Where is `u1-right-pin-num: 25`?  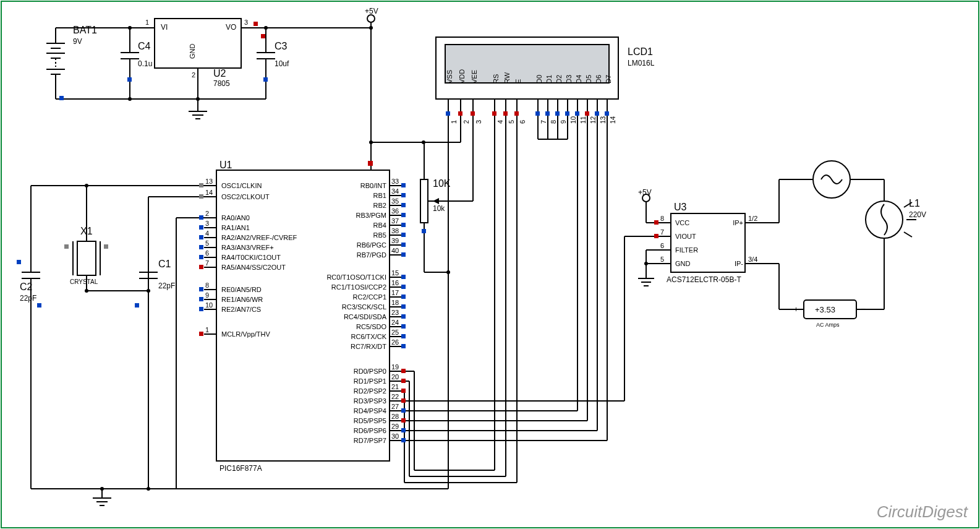
u1-right-pin-num: 25 is located at coordinates (395, 332).